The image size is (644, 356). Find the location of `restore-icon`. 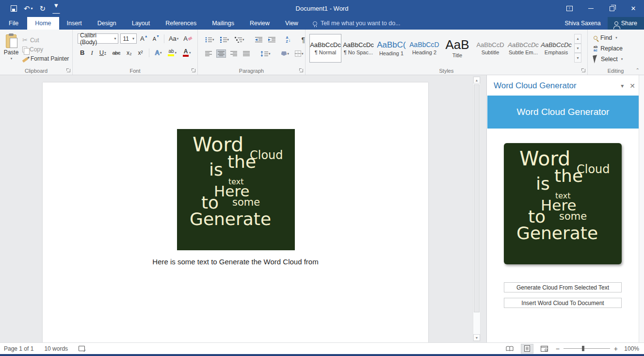

restore-icon is located at coordinates (612, 9).